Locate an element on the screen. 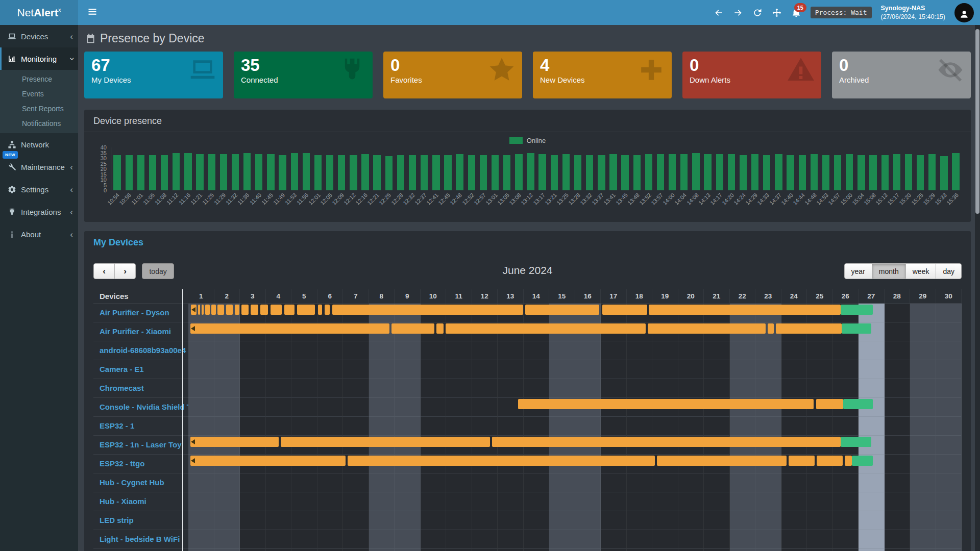  device-link-esp32-ttgo: ESP32 - ttgo is located at coordinates (141, 464).